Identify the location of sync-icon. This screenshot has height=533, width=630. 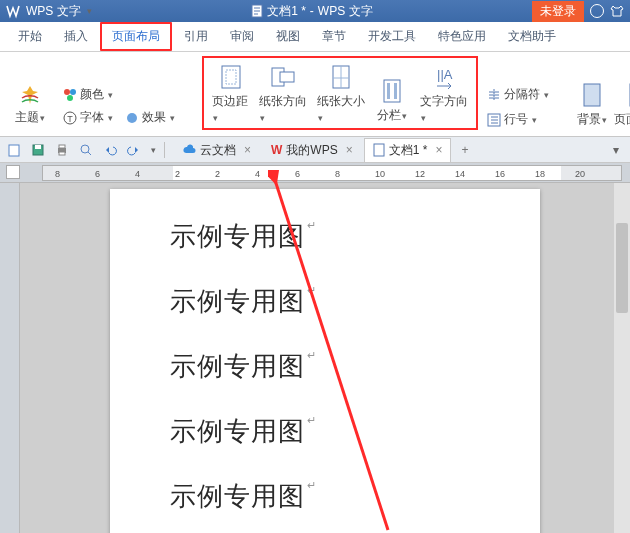
(597, 11).